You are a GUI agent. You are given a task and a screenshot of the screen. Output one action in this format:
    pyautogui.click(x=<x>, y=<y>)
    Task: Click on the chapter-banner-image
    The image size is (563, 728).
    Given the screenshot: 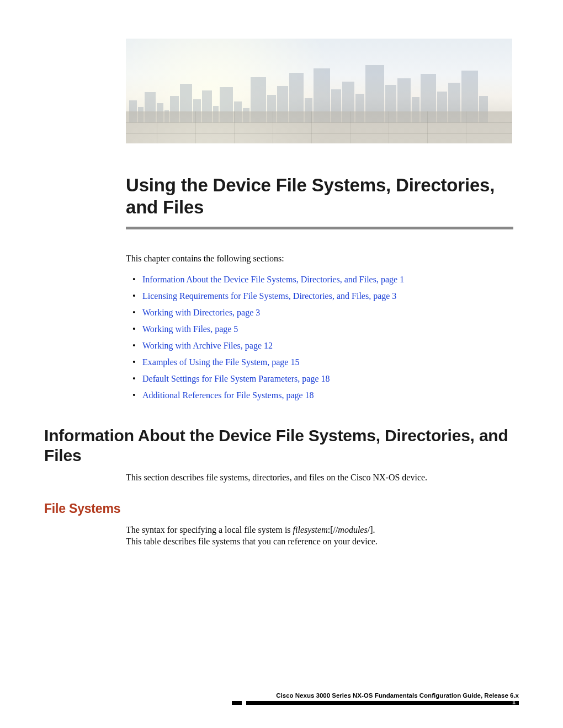 What is the action you would take?
    pyautogui.click(x=319, y=91)
    